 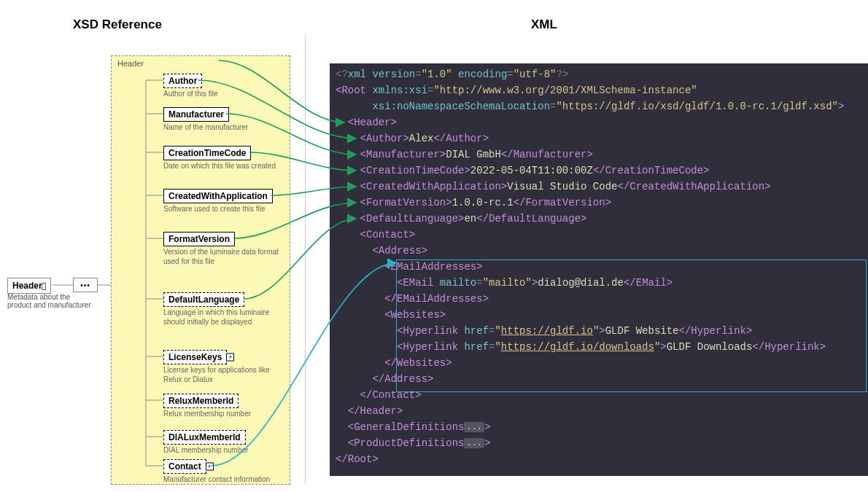 I want to click on code-line-22: <GeneralDefinitions...>, so click(x=602, y=427).